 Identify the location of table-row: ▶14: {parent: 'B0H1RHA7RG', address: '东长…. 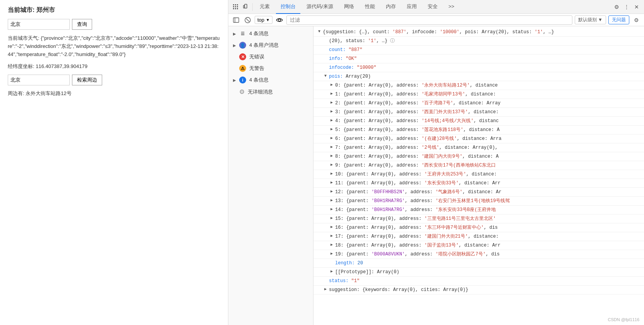
(479, 210).